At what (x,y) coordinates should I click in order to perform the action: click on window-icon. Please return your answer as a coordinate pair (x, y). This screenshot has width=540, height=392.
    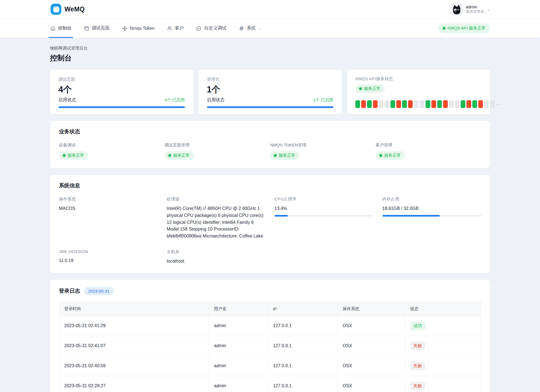
    Looking at the image, I should click on (87, 28).